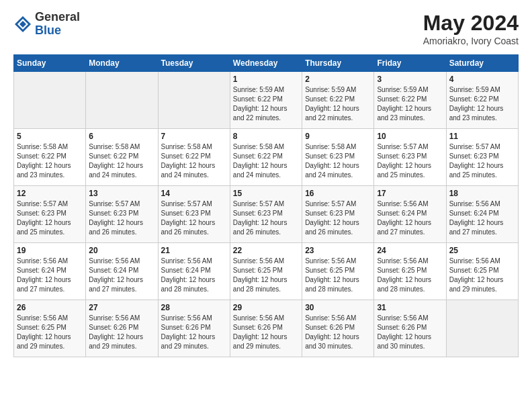 The height and width of the screenshot is (411, 532). What do you see at coordinates (410, 308) in the screenshot?
I see `day-number: 31` at bounding box center [410, 308].